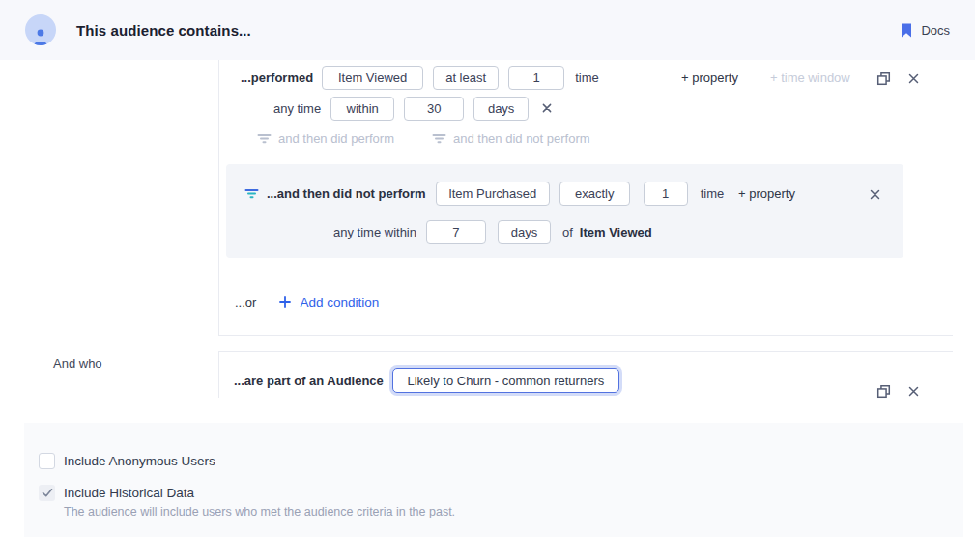 The height and width of the screenshot is (560, 975). I want to click on did-not-perform-card: ...and then did not perform Item Purchas…, so click(564, 210).